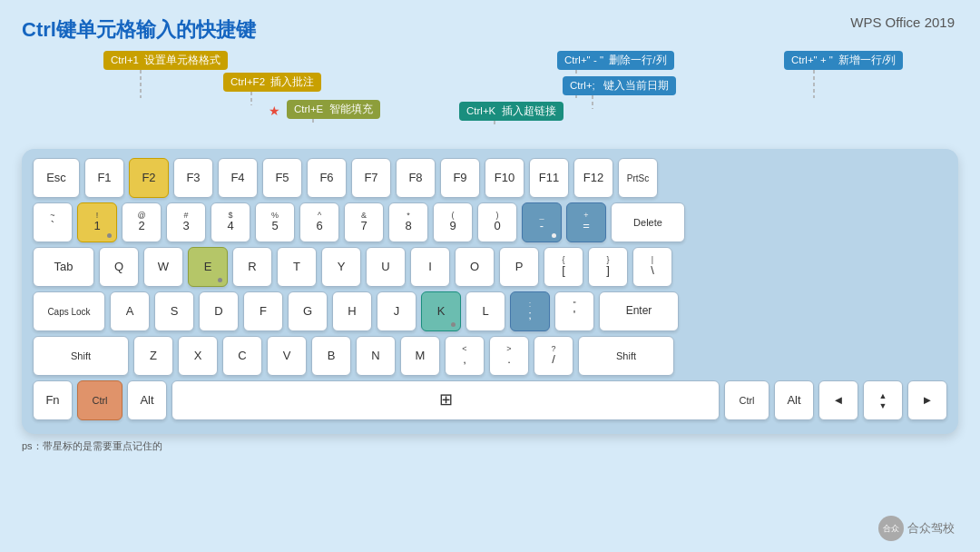 The width and height of the screenshot is (980, 552). Describe the element at coordinates (638, 178) in the screenshot. I see `key-prtsc: PrtSc` at that location.